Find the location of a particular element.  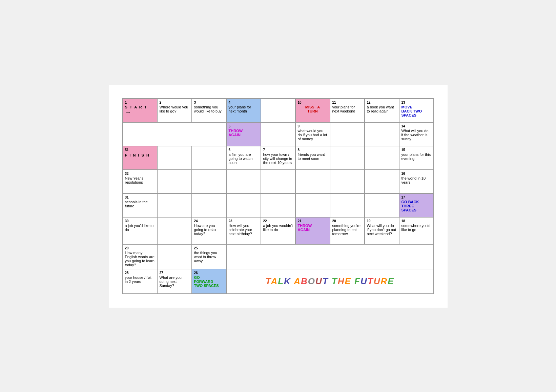

cell-6: 6 a film you are going to watch soon is located at coordinates (244, 158).